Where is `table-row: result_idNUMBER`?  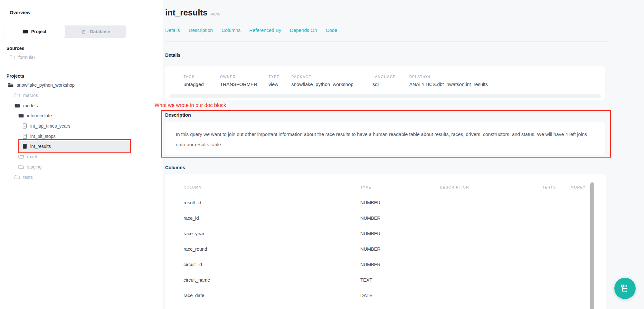
table-row: result_idNUMBER is located at coordinates (383, 203).